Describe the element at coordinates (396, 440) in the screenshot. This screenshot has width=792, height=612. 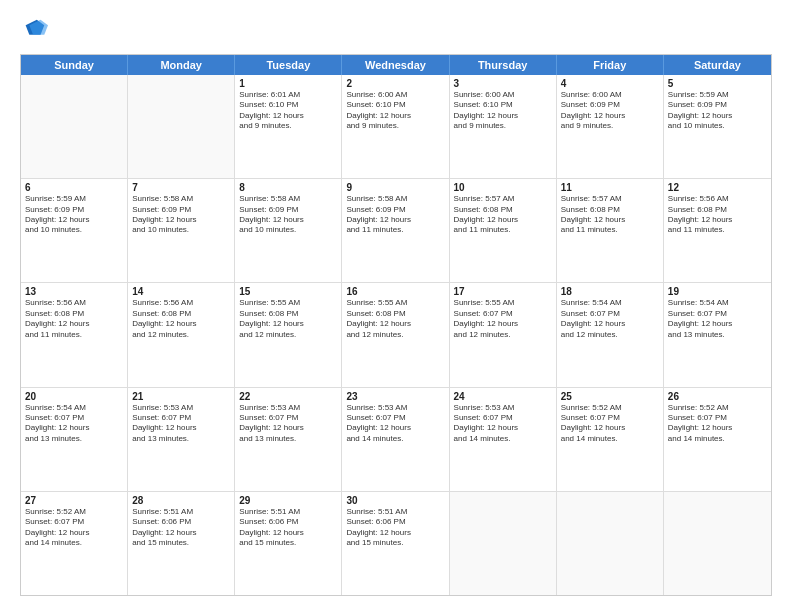
I see `calendar-cell: 23Sunrise: 5:53 AM Sunset: 6:07 PM Dayli…` at that location.